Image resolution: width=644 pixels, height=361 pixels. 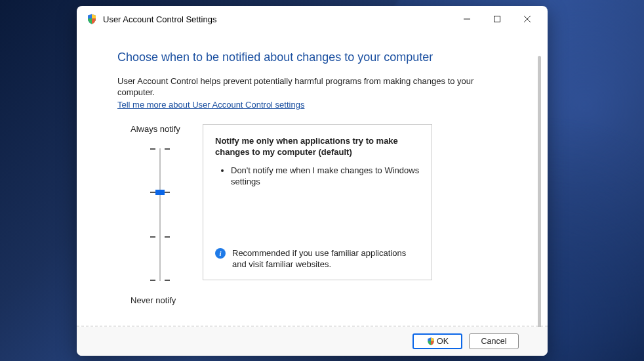 What do you see at coordinates (467, 19) in the screenshot?
I see `minimize-button` at bounding box center [467, 19].